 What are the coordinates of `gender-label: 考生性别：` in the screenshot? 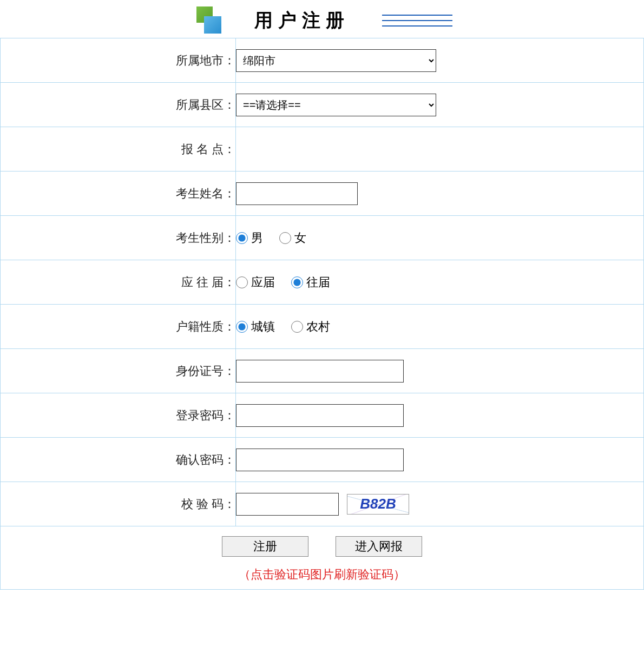 It's located at (118, 238).